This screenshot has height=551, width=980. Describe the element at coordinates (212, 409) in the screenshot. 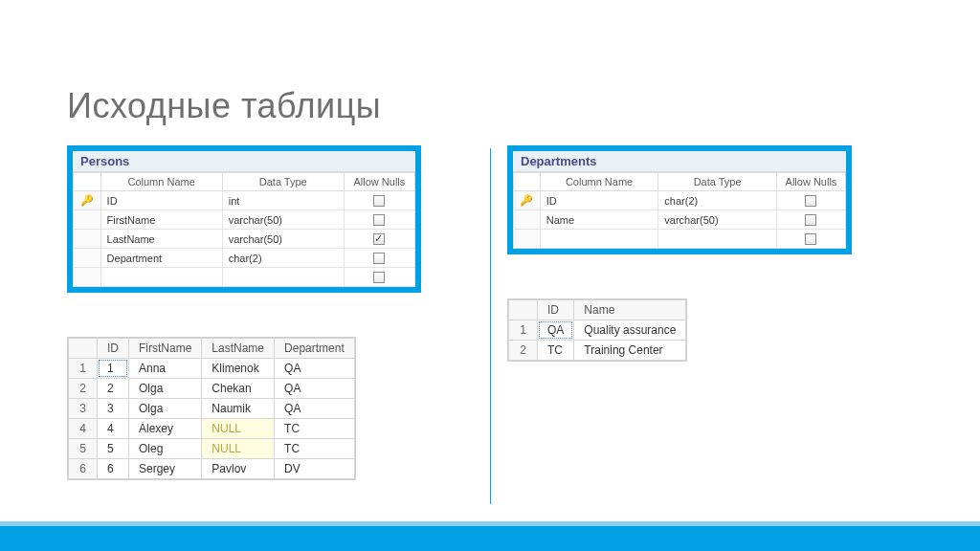

I see `table-row: 33OlgaNaumikQA` at that location.